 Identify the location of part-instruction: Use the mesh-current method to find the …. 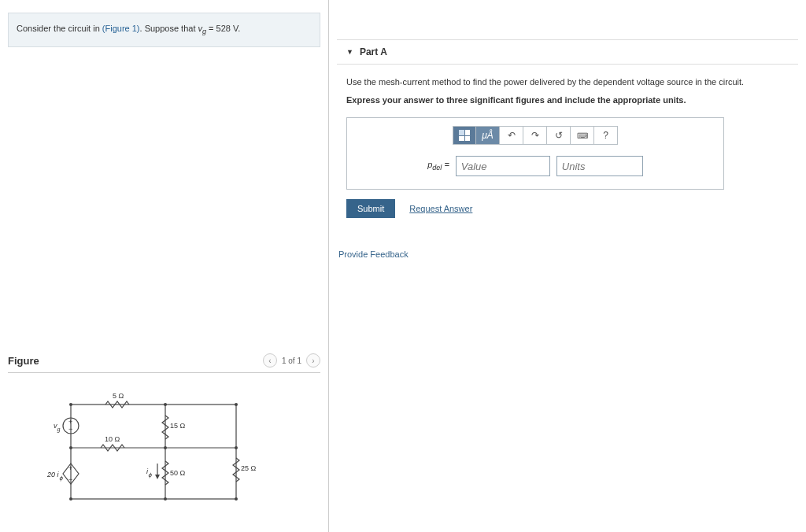
(572, 82).